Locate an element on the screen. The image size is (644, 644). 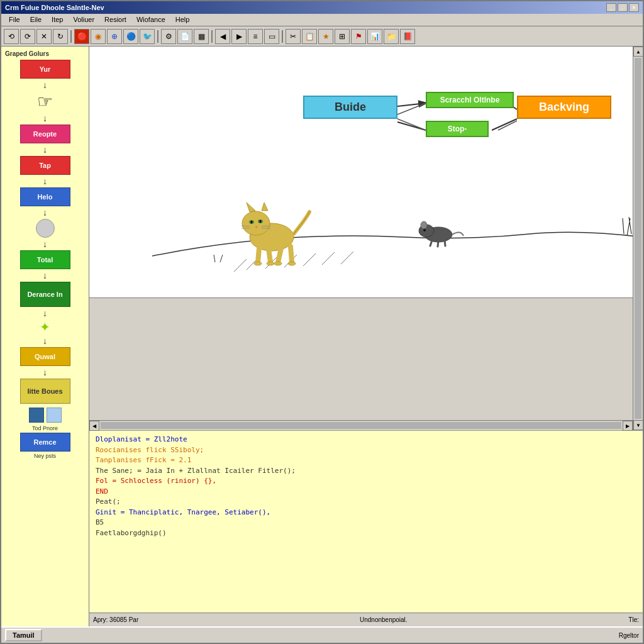
toolbar-icon2: ◉ is located at coordinates (98, 36).